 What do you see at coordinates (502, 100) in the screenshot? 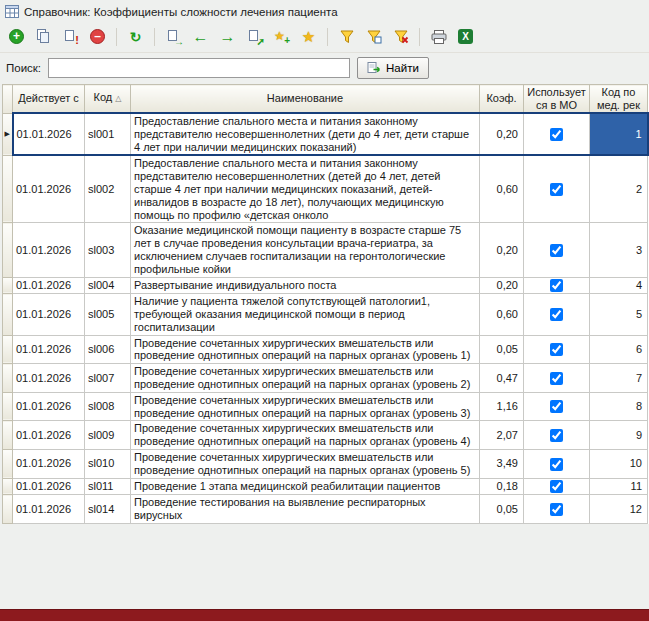
I see `column-header-coef: Коэф.` at bounding box center [502, 100].